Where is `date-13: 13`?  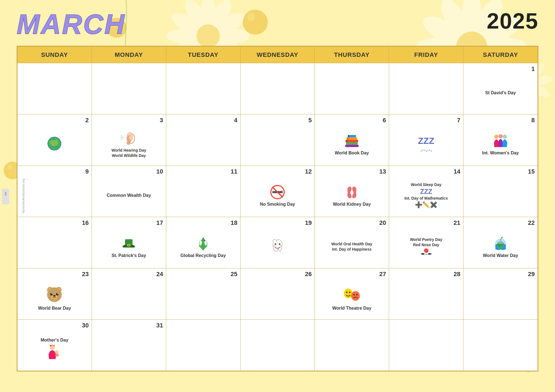 date-13: 13 is located at coordinates (352, 172).